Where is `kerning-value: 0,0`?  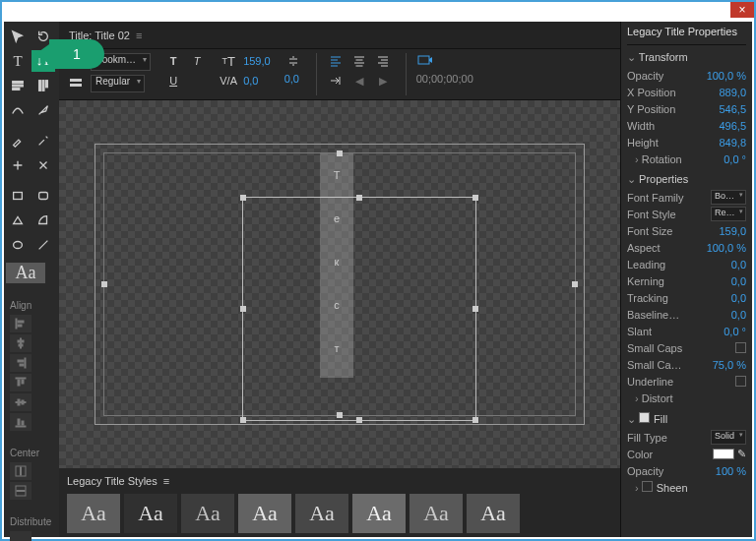 kerning-value: 0,0 is located at coordinates (250, 81).